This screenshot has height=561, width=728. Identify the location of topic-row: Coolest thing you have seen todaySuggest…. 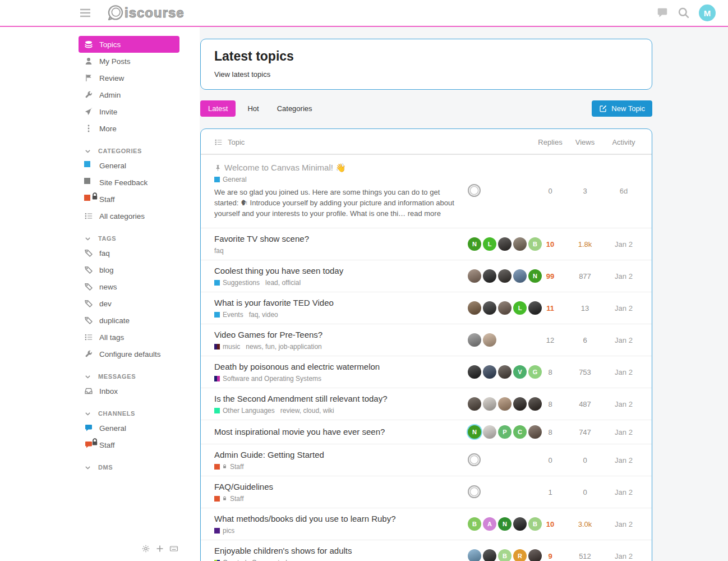
(426, 276).